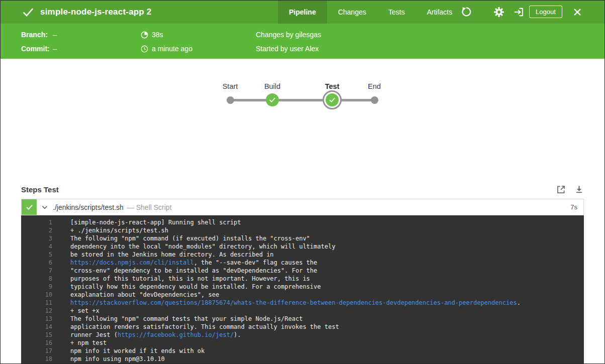 The image size is (605, 364). Describe the element at coordinates (138, 351) in the screenshot. I see `console-text: npm info it worked if it ends with ok` at that location.